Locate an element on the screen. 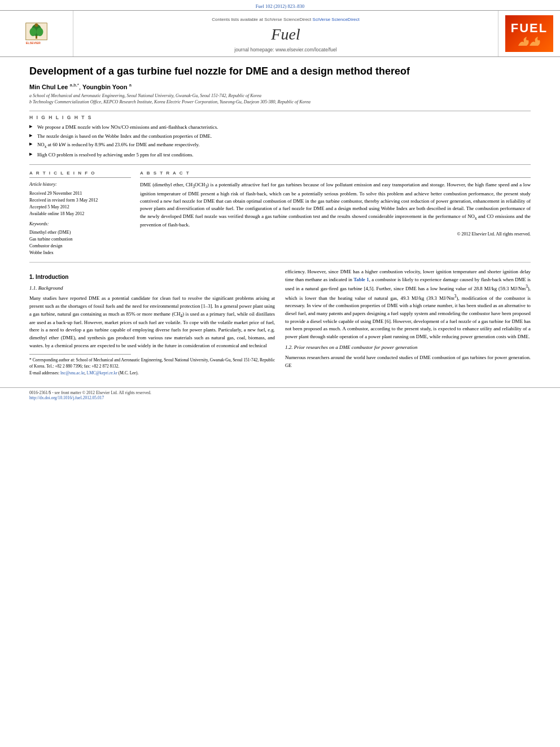 The image size is (560, 747). body-left-col: 1. Introduction 1.1. Background Many stu… is located at coordinates (152, 322).